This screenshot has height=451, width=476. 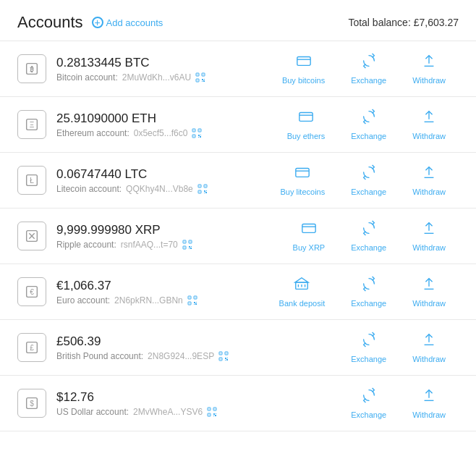 What do you see at coordinates (310, 236) in the screenshot?
I see `action-btn-buy-xrp: Buy XRP` at bounding box center [310, 236].